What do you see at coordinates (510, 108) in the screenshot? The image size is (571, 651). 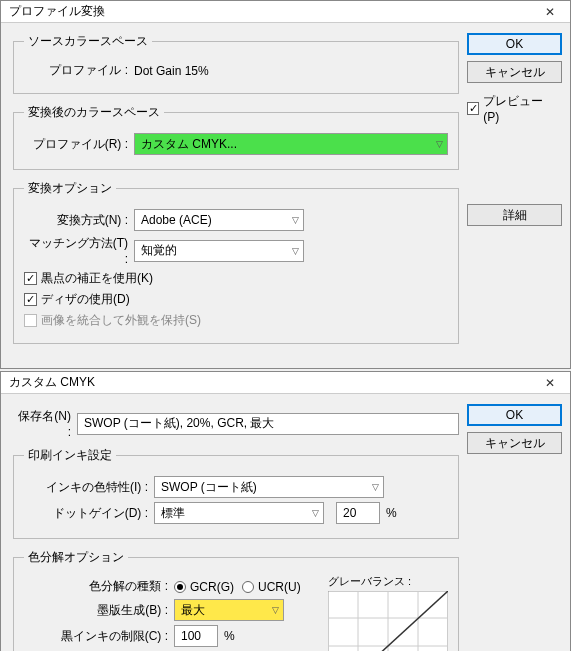 I see `preview-checkbox: ✓ プレビュー(P)` at bounding box center [510, 108].